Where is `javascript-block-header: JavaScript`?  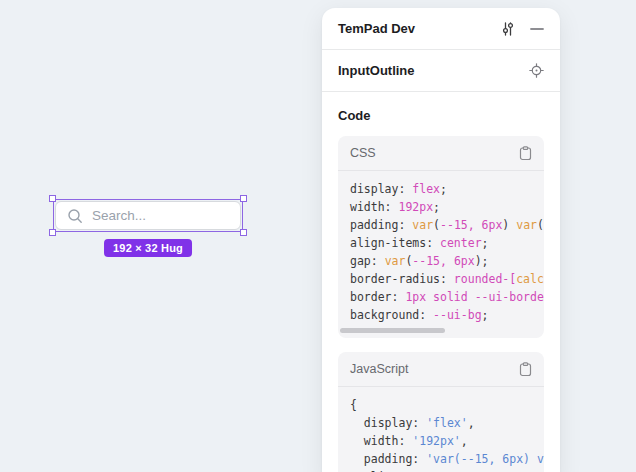 javascript-block-header: JavaScript is located at coordinates (441, 370).